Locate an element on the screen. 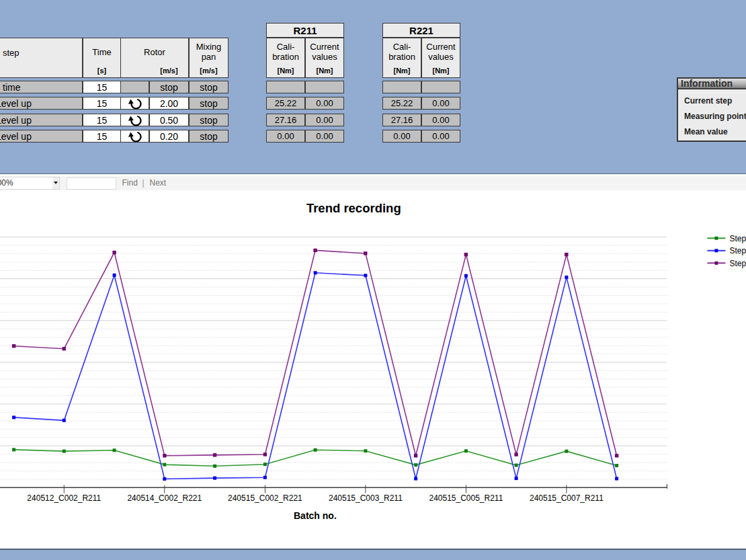 The height and width of the screenshot is (560, 746). svg-text: 240515_C007_R211 is located at coordinates (567, 498).